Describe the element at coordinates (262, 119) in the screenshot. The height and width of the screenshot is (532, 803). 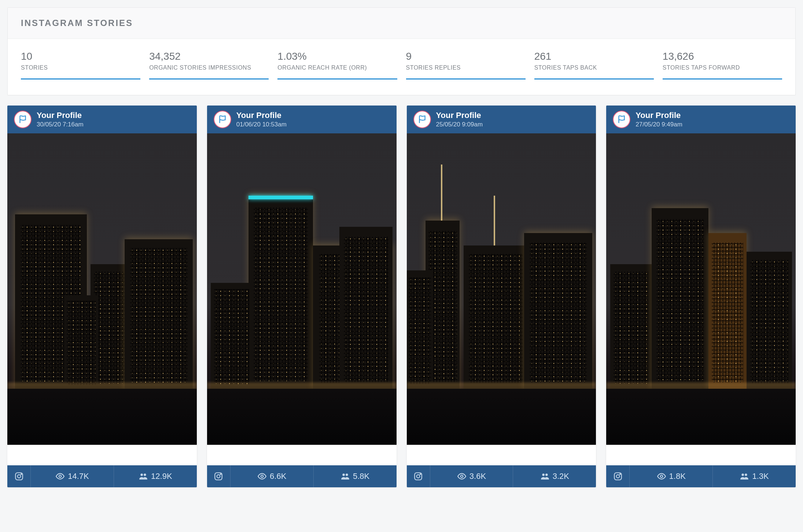
I see `card-titles: Your Profile 01/06/20 10:53am` at that location.